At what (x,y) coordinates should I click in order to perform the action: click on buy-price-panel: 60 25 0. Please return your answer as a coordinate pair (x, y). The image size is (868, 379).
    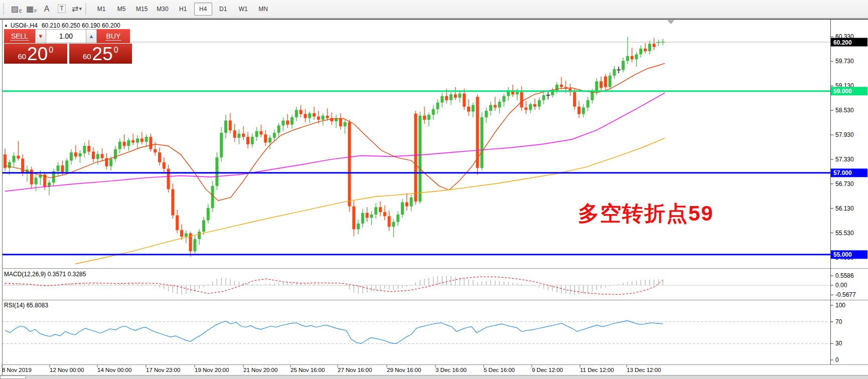
    Looking at the image, I should click on (101, 54).